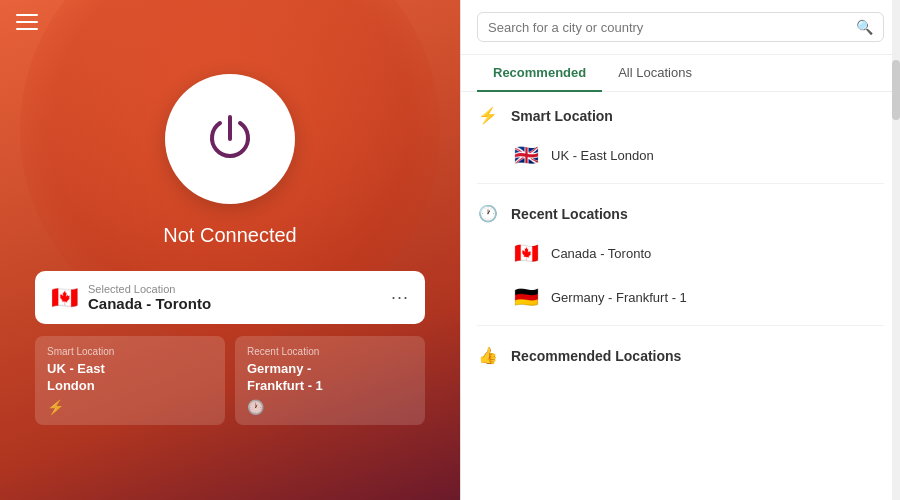  I want to click on scrollbar-track, so click(896, 250).